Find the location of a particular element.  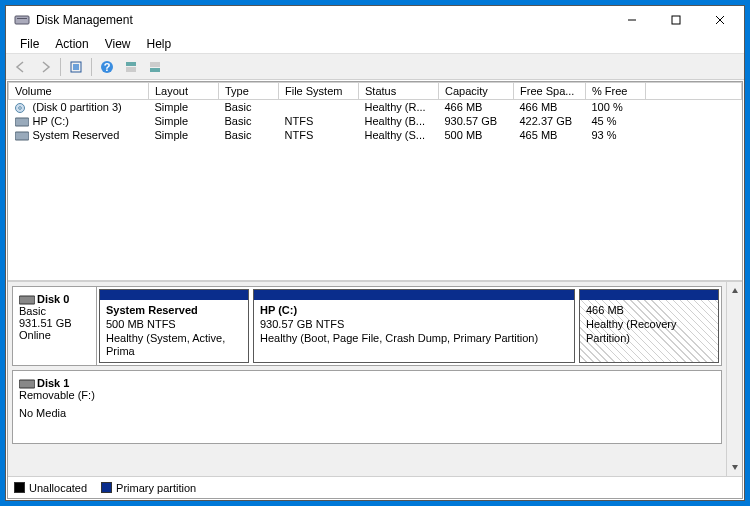

disk-0-partitions: System Reserved 500 MB NTFS Healthy (Sys… is located at coordinates (409, 326).